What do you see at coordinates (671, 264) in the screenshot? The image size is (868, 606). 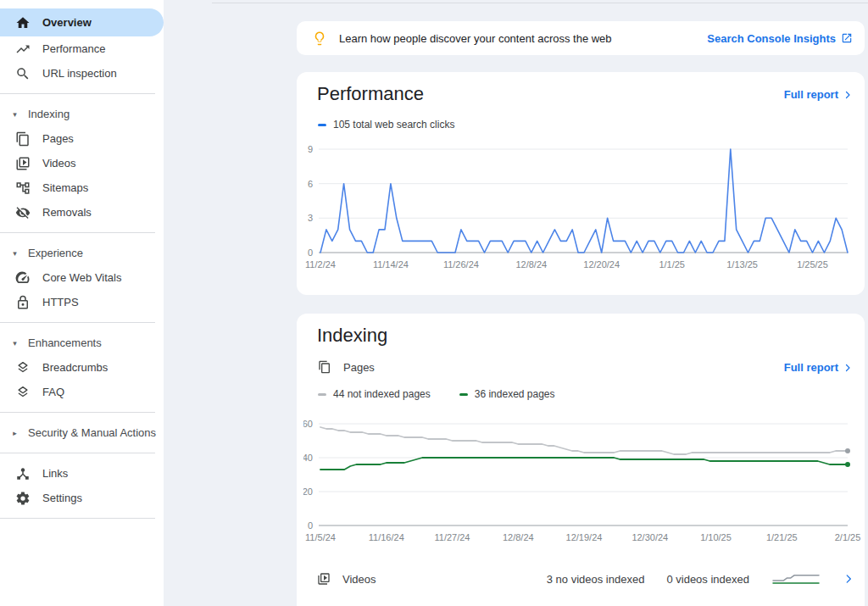 I see `svg-text: 1/1/25` at bounding box center [671, 264].